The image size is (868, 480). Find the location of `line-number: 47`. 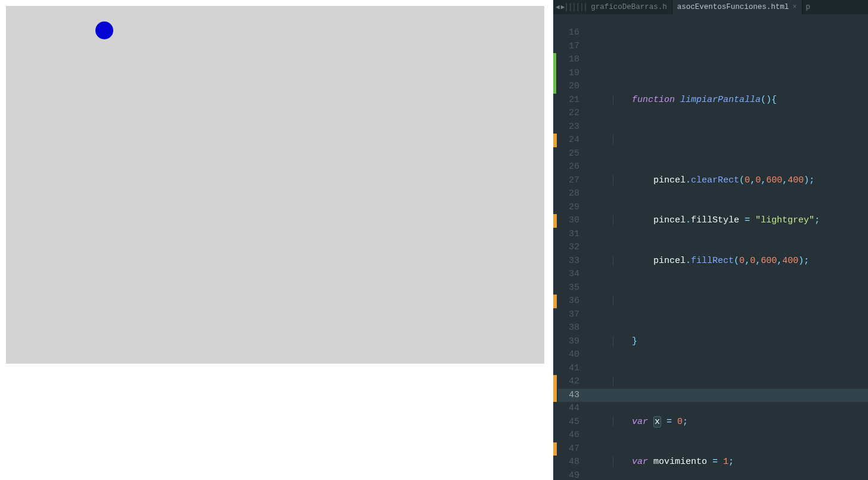

line-number: 47 is located at coordinates (569, 450).